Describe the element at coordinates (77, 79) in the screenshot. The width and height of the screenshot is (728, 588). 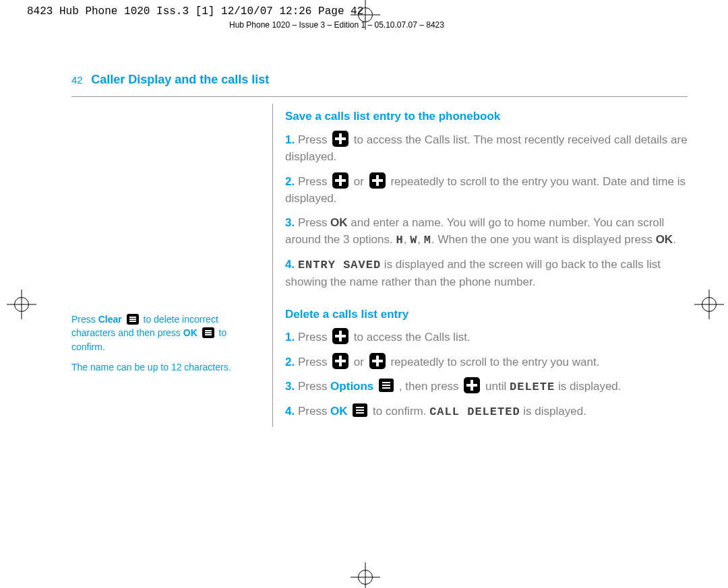
I see `page-number: 42` at that location.